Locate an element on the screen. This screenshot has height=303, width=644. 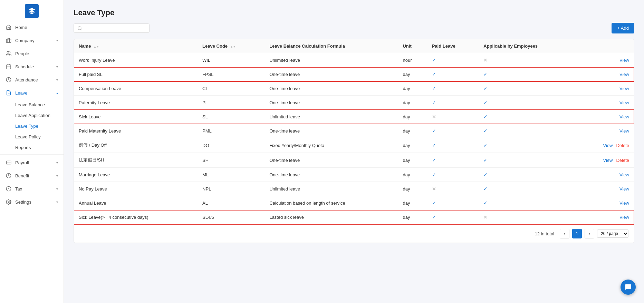
cell-name: 法定假日/SH is located at coordinates (136, 160).